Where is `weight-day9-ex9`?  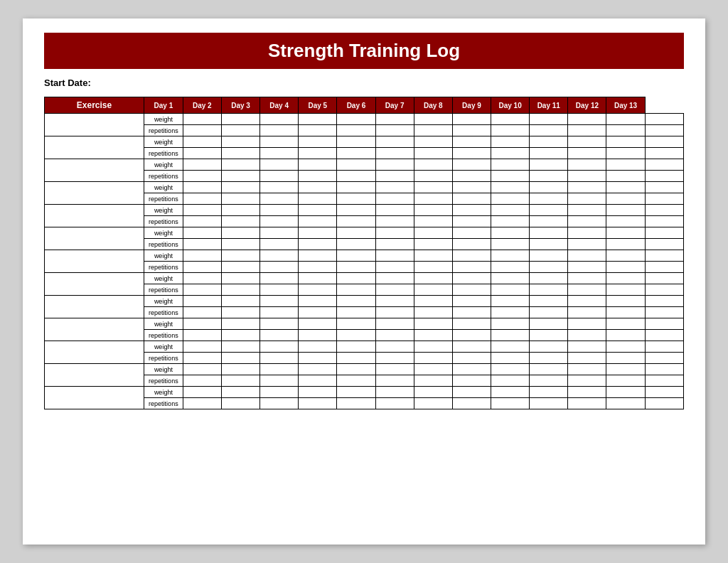
weight-day9-ex9 is located at coordinates (510, 301).